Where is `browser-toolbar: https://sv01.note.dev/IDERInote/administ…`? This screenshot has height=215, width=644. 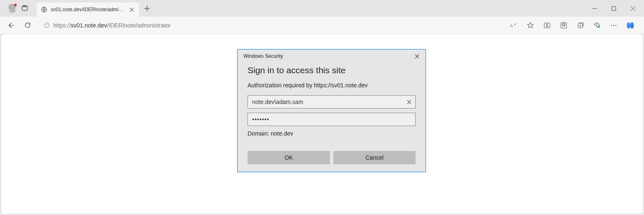 browser-toolbar: https://sv01.note.dev/IDERInote/administ… is located at coordinates (322, 25).